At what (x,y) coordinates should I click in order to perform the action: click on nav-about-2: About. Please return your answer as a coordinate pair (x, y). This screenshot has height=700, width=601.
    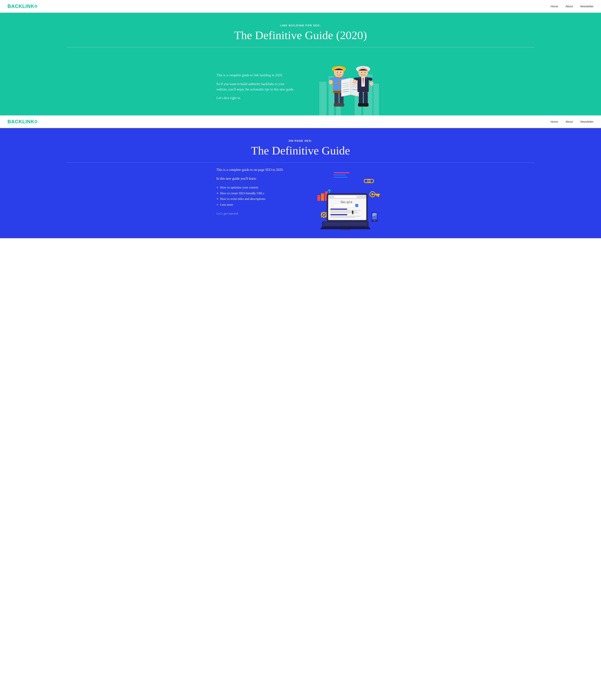
    Looking at the image, I should click on (569, 122).